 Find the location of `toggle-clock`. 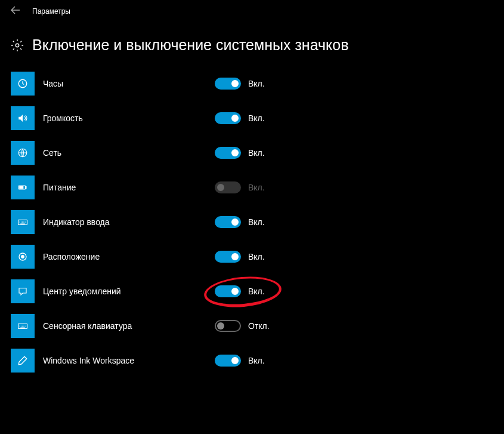

toggle-clock is located at coordinates (228, 84).